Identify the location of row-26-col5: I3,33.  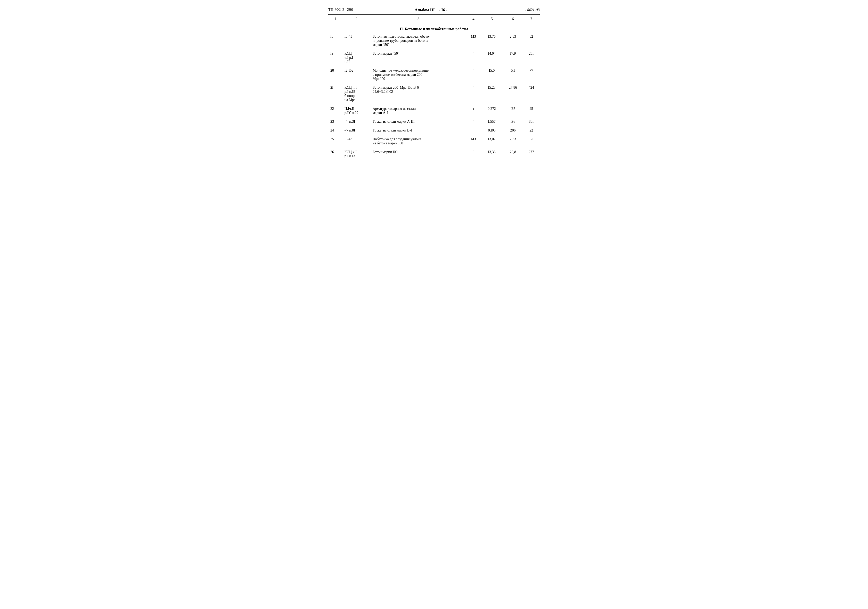
(491, 154).